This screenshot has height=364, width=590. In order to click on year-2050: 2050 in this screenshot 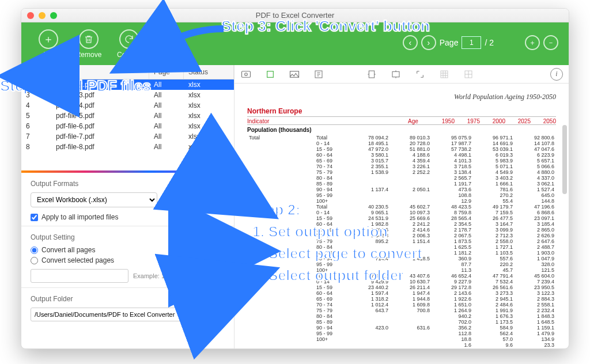, I will do `click(543, 121)`.